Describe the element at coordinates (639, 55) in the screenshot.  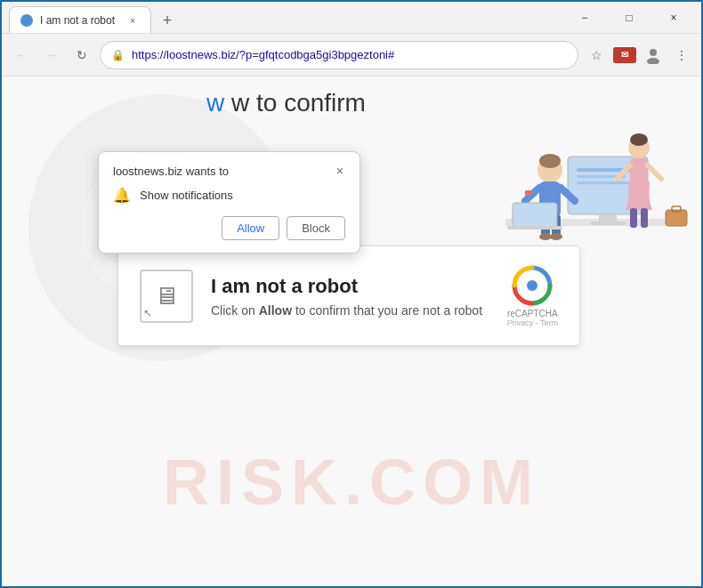
I see `toolbar-icons: ☆ ✉ ⋮` at that location.